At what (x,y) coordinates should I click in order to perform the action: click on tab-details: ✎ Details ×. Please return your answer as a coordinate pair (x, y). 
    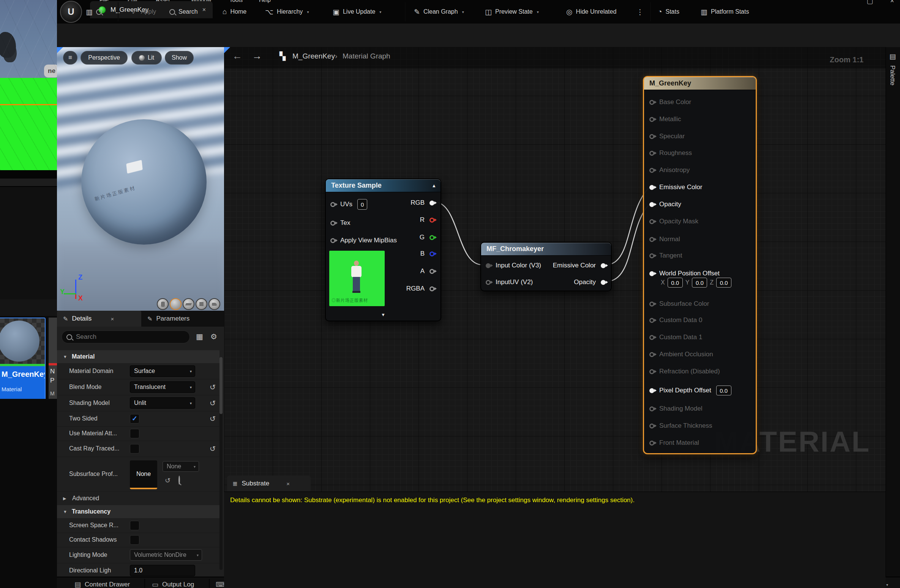
    Looking at the image, I should click on (99, 319).